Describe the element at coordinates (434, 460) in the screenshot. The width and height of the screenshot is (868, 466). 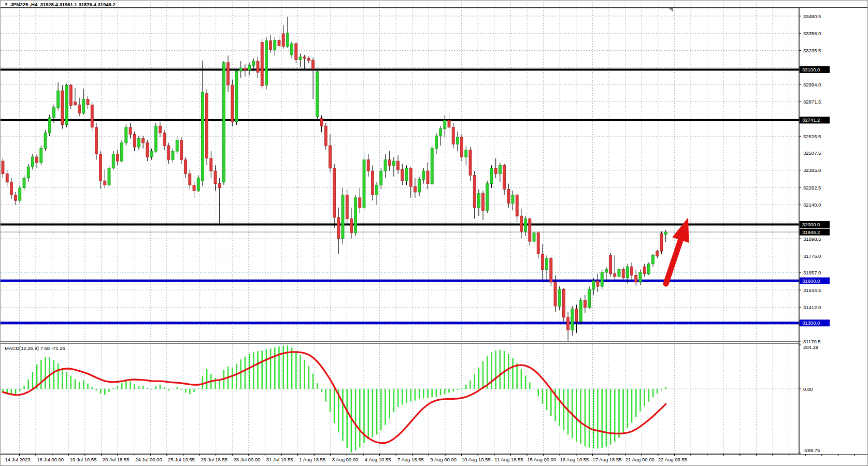
I see `date-axis: 14 Jul 202318 Jul 00:0019 Jul 10:5520 Ju…` at that location.